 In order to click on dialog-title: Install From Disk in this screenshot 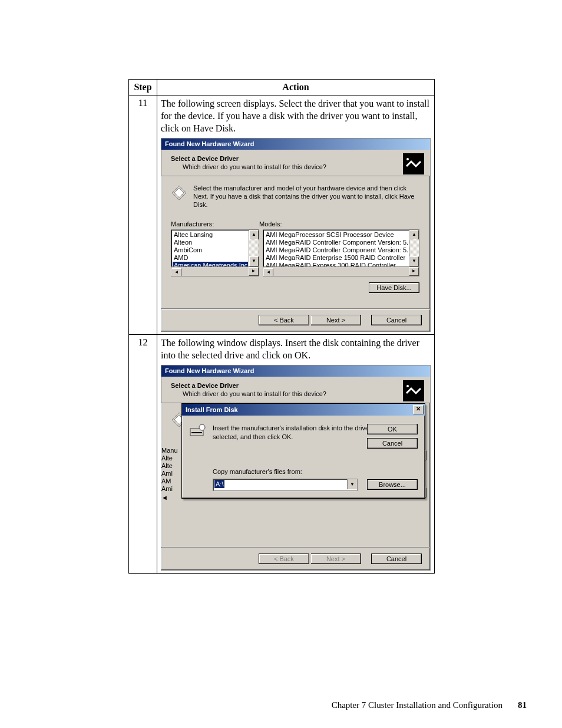, I will do `click(212, 410)`.